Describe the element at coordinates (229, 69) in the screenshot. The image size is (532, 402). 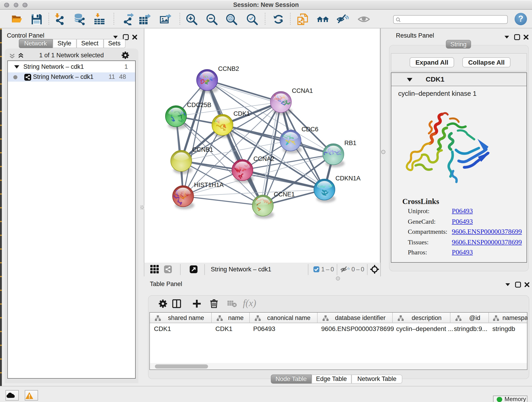
I see `svg-text: CCNB2` at that location.